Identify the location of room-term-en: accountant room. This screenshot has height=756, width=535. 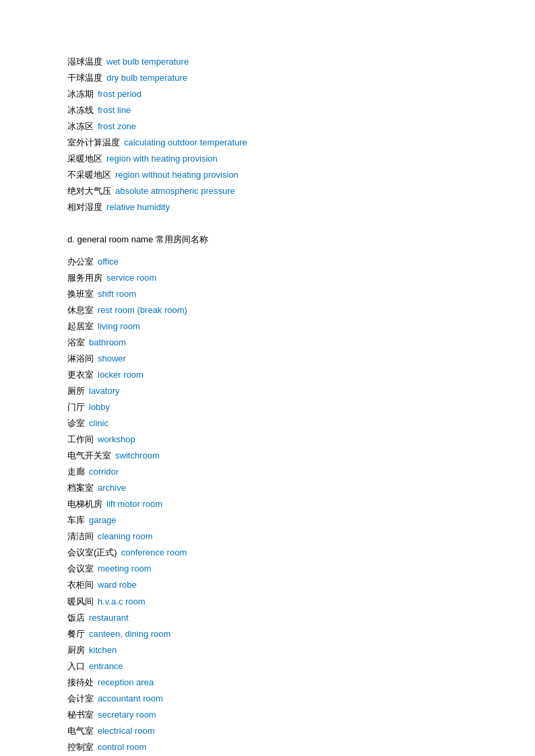
(131, 699).